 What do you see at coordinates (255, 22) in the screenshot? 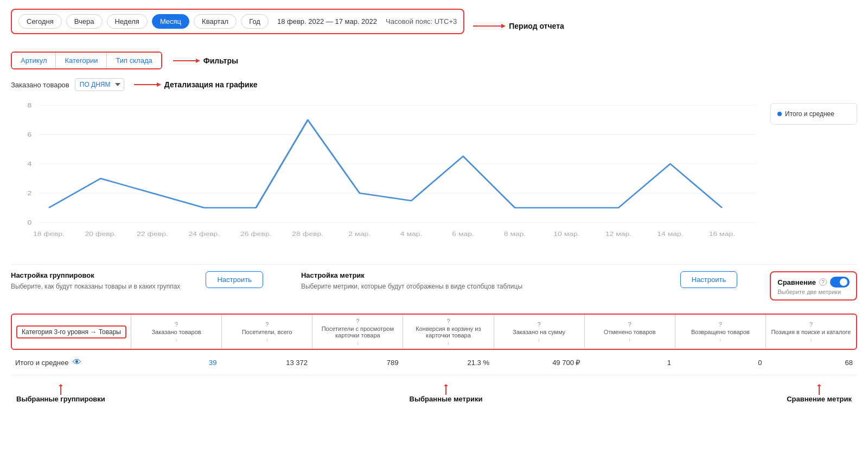
I see `period-year-button: Год` at bounding box center [255, 22].